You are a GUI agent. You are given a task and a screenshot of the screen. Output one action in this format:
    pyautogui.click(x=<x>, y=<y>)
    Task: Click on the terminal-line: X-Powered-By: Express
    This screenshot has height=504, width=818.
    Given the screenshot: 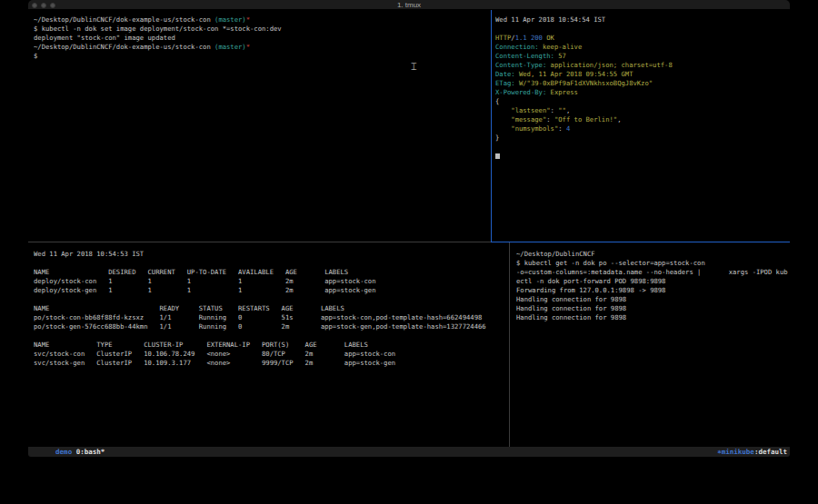 What is the action you would take?
    pyautogui.click(x=642, y=93)
    